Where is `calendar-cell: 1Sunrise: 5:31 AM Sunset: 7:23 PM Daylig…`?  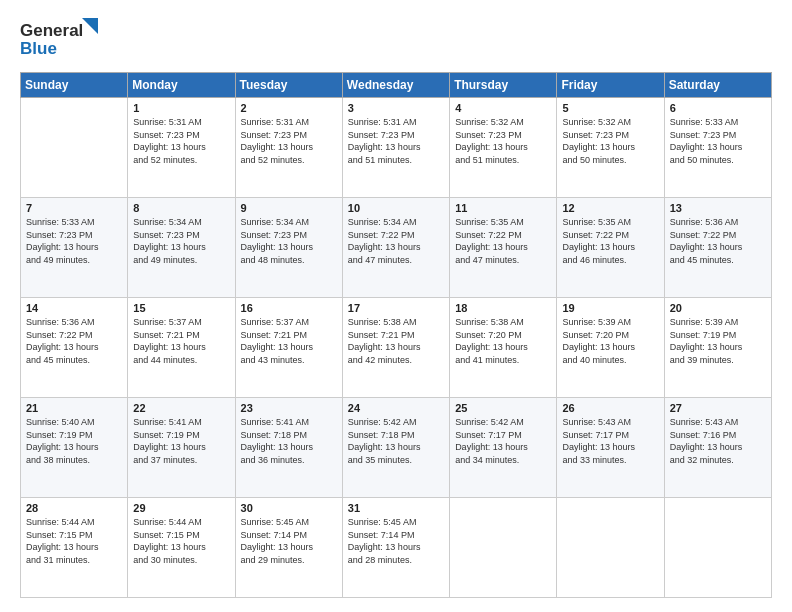
calendar-cell: 1Sunrise: 5:31 AM Sunset: 7:23 PM Daylig… is located at coordinates (182, 148).